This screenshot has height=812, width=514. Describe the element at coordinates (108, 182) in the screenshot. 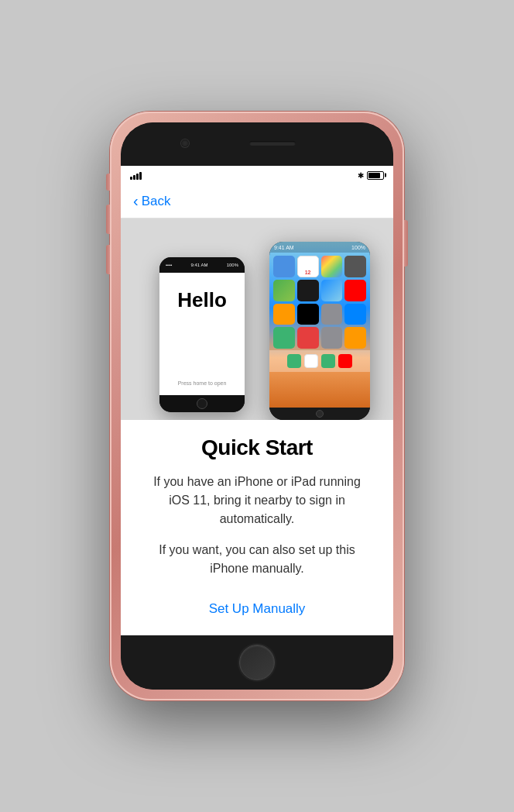

I see `mute-switch` at that location.